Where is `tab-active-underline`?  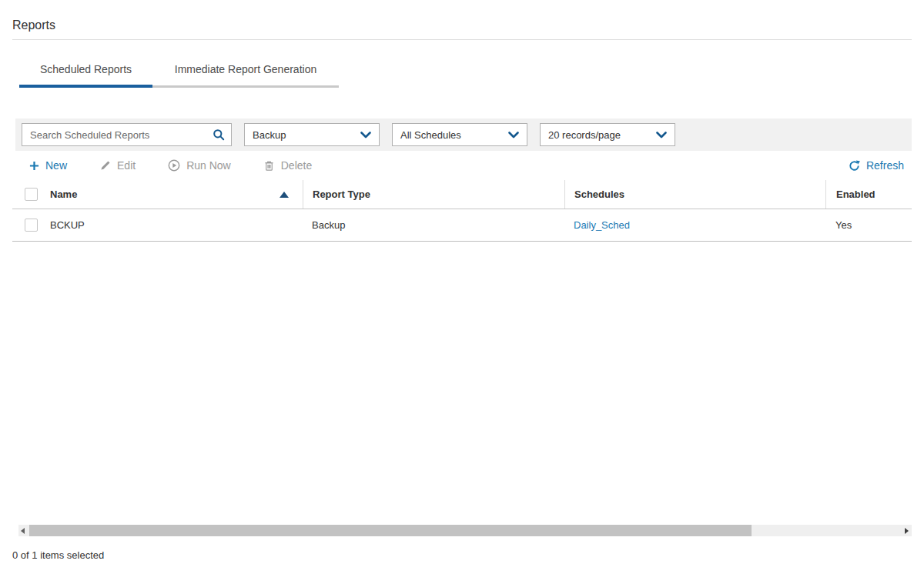
tab-active-underline is located at coordinates (86, 86).